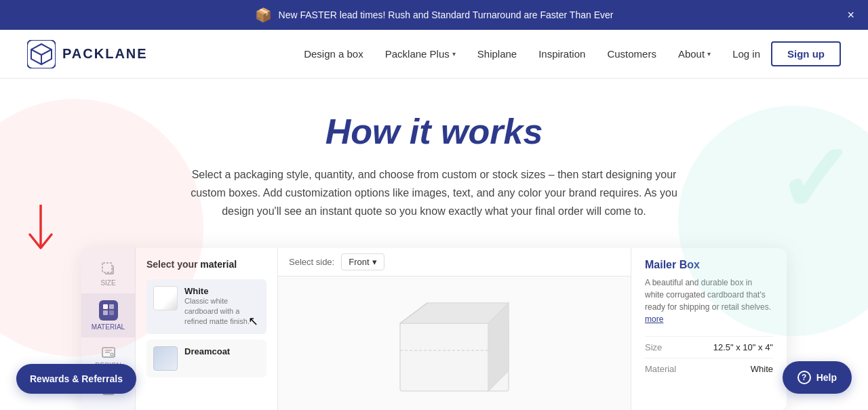  I want to click on material-swatch-dream, so click(165, 358).